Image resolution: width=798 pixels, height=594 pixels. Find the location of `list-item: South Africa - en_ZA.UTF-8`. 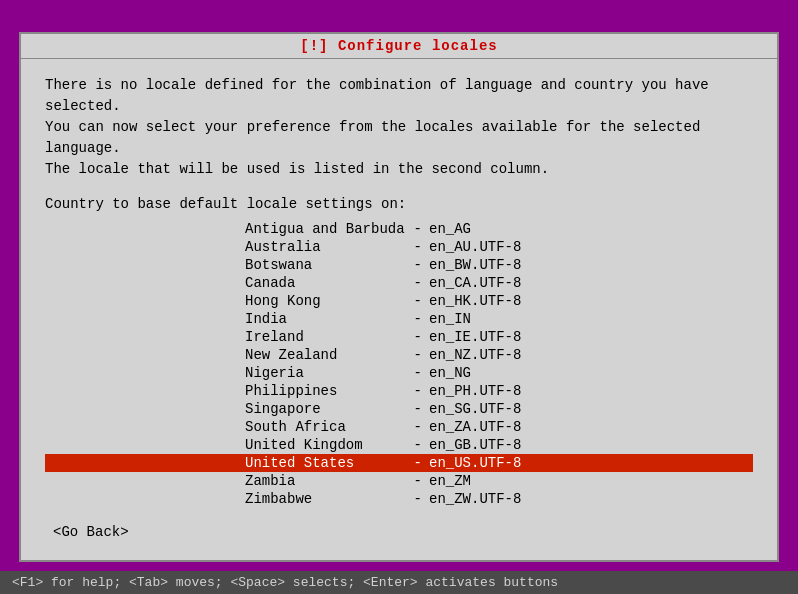

list-item: South Africa - en_ZA.UTF-8 is located at coordinates (399, 427).